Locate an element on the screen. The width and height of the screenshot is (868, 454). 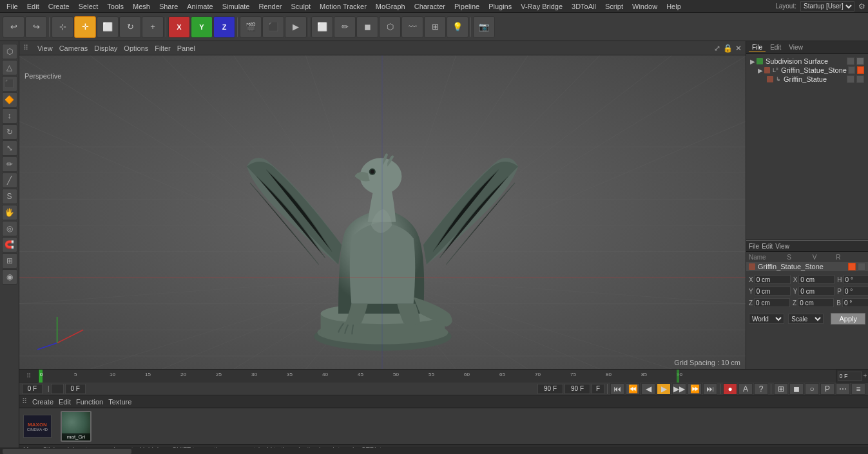
tool-edge-mode: △ is located at coordinates (10, 68).